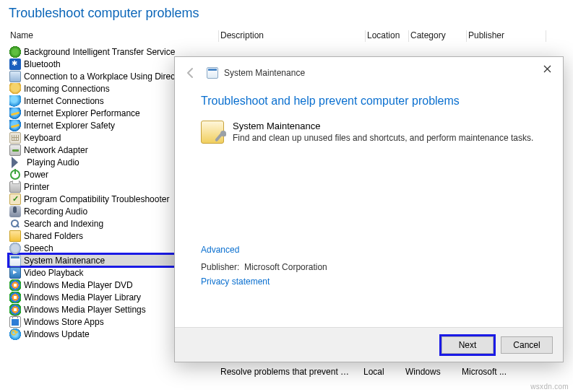 This screenshot has width=573, height=392. Describe the element at coordinates (383, 126) in the screenshot. I see `wizard-item-title: System Maintenance` at that location.